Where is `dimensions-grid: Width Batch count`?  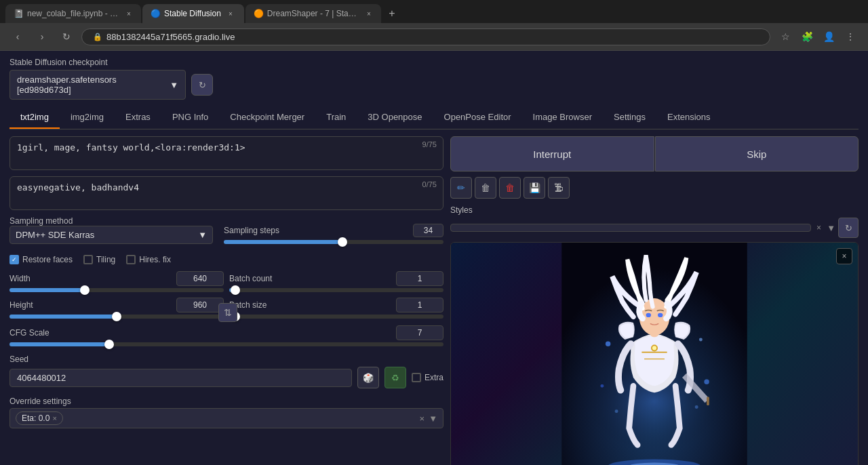 dimensions-grid: Width Batch count is located at coordinates (226, 295).